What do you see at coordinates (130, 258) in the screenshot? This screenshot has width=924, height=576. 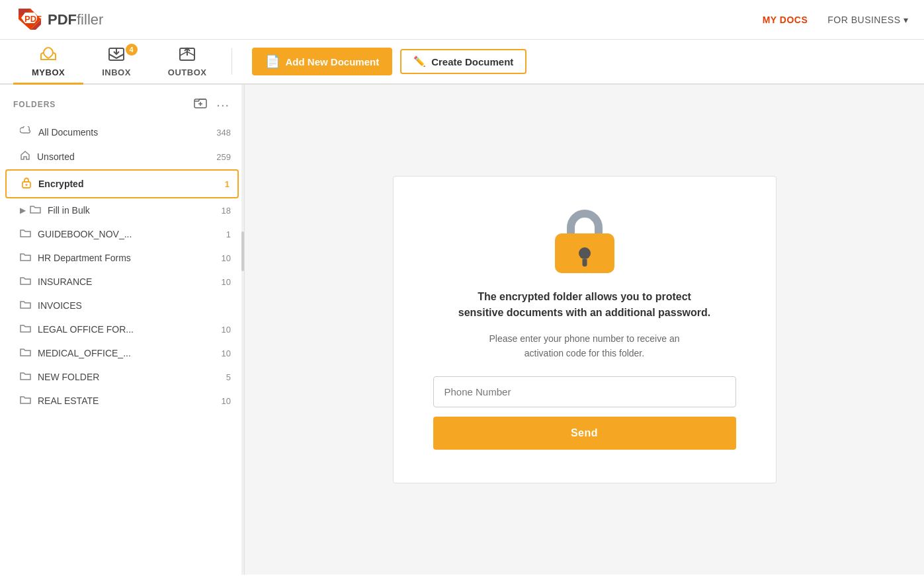 I see `folder-name-hr: HR Department Forms` at bounding box center [130, 258].